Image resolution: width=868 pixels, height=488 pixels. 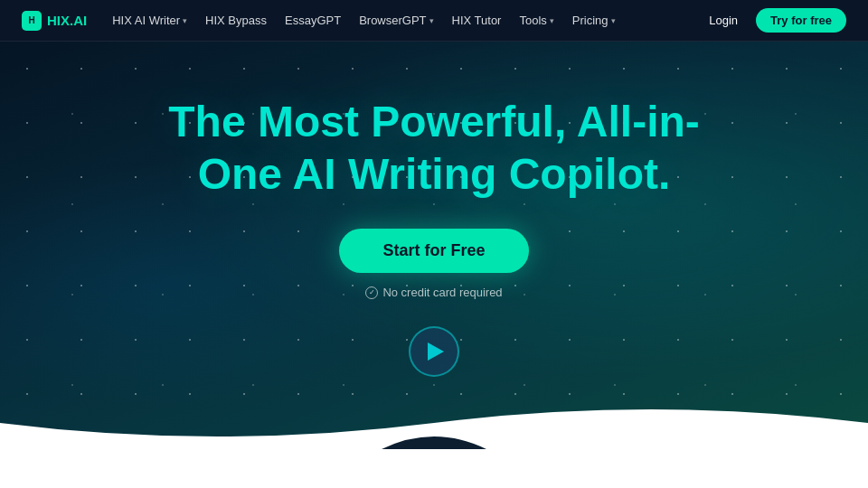 What do you see at coordinates (313, 20) in the screenshot?
I see `nav-link-essaygpt: EssayGPT` at bounding box center [313, 20].